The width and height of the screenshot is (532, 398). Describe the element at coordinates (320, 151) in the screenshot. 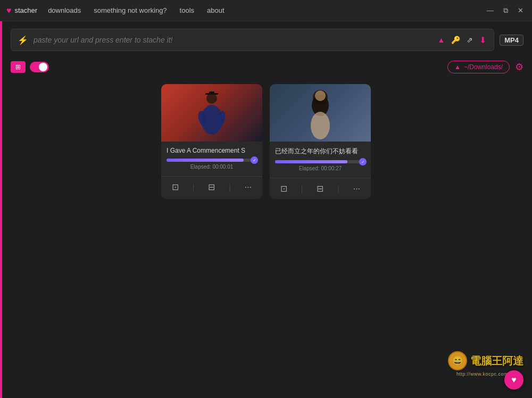

I see `card2-title: 已经而立之年的你们不妨看看` at that location.